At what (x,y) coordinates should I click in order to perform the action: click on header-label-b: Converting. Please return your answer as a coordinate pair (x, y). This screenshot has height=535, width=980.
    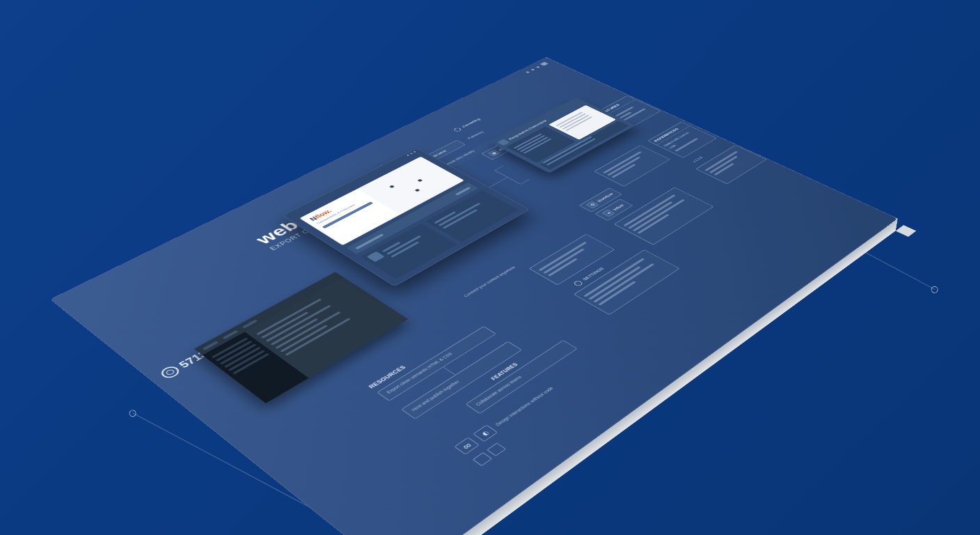
    Looking at the image, I should click on (468, 125).